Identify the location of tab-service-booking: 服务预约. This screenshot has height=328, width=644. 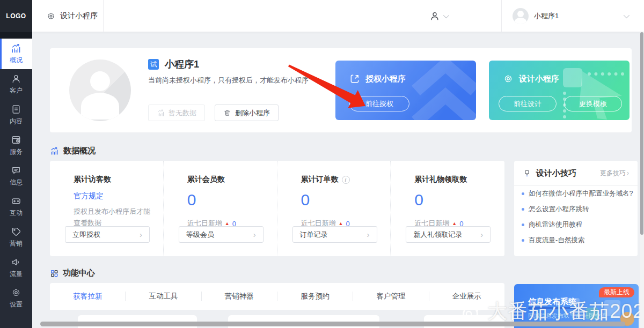
(316, 296).